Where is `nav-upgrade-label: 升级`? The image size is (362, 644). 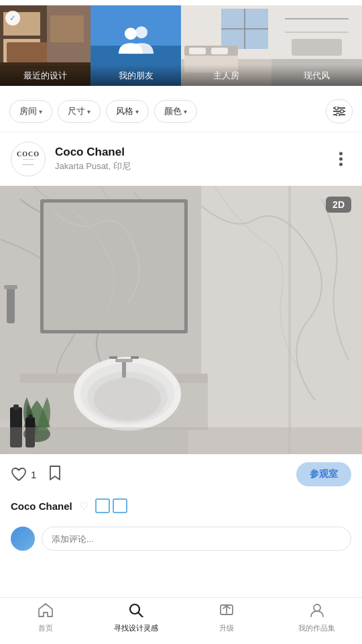
nav-upgrade-label: 升级 is located at coordinates (227, 628).